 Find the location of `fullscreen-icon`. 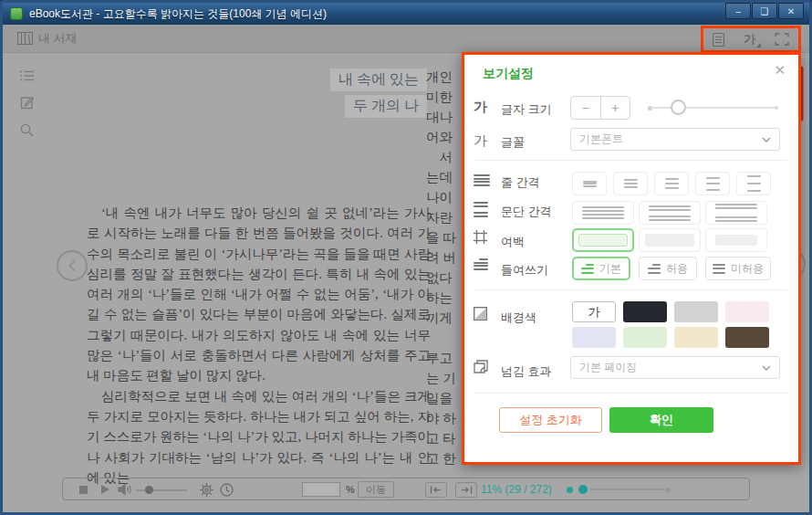

fullscreen-icon is located at coordinates (782, 39).